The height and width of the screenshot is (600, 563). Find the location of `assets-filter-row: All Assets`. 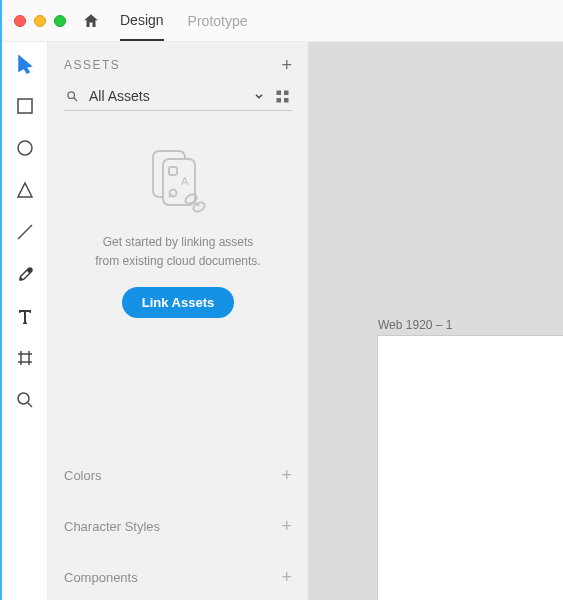

assets-filter-row: All Assets is located at coordinates (178, 96).